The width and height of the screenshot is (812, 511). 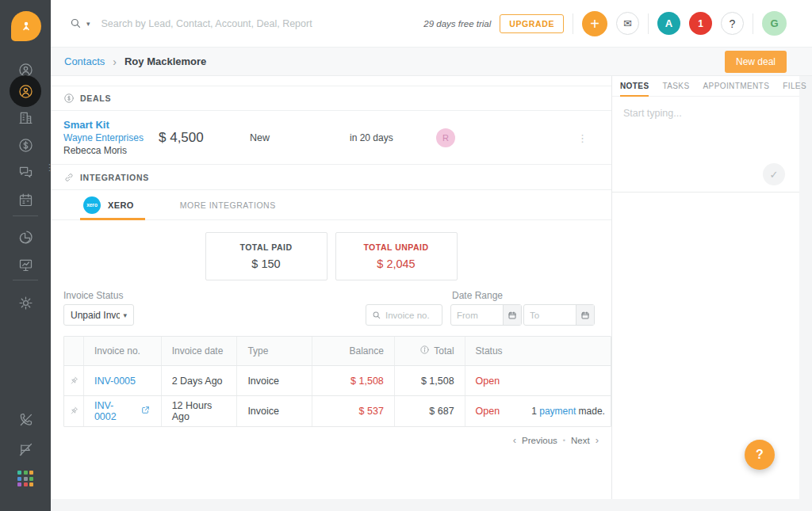 I want to click on help-fab-button: ?, so click(x=760, y=455).